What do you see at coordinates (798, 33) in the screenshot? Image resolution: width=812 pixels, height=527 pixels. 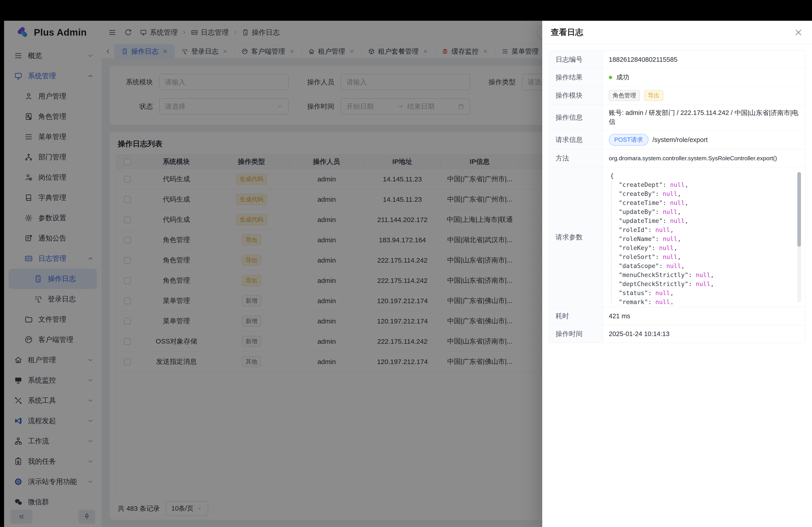 I see `drawer-close-button` at bounding box center [798, 33].